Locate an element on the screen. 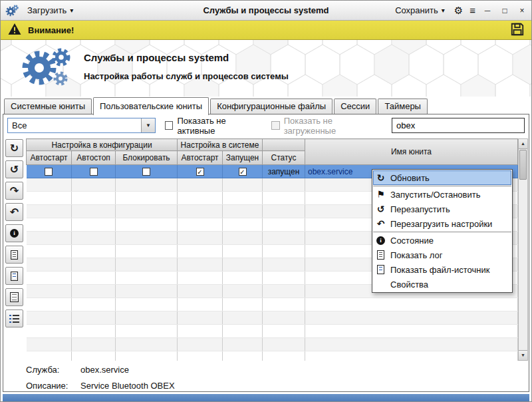  unit-name-link: obex.service is located at coordinates (329, 172).